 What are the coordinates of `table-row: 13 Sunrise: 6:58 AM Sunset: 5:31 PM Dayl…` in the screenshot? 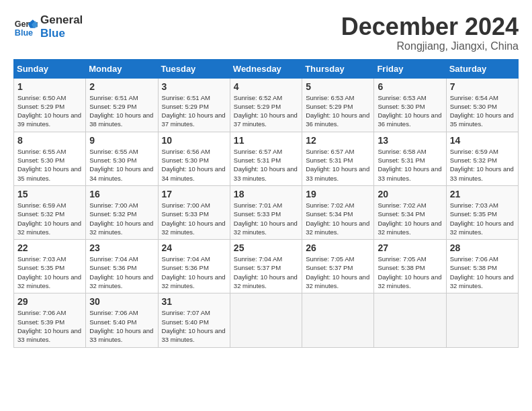 It's located at (410, 158).